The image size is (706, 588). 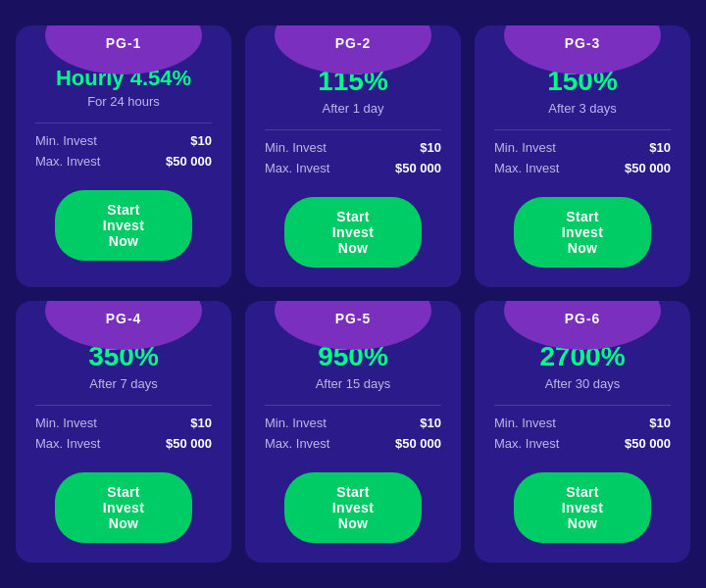 I want to click on card-header: PG-5, so click(x=353, y=318).